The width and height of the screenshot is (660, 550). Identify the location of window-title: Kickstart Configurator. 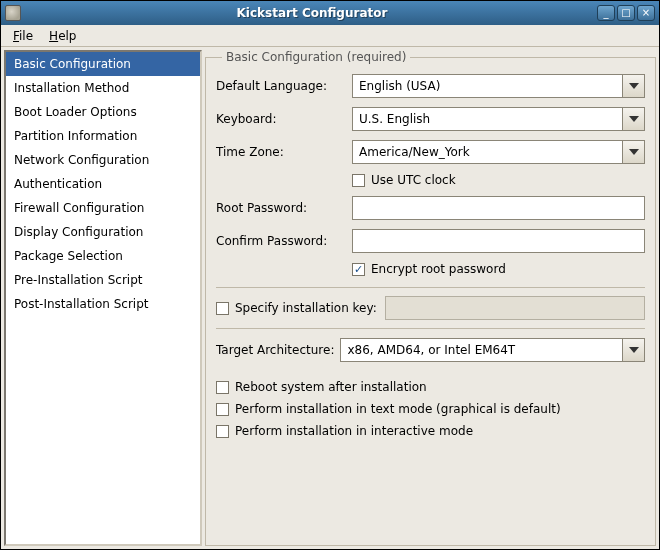
(312, 13).